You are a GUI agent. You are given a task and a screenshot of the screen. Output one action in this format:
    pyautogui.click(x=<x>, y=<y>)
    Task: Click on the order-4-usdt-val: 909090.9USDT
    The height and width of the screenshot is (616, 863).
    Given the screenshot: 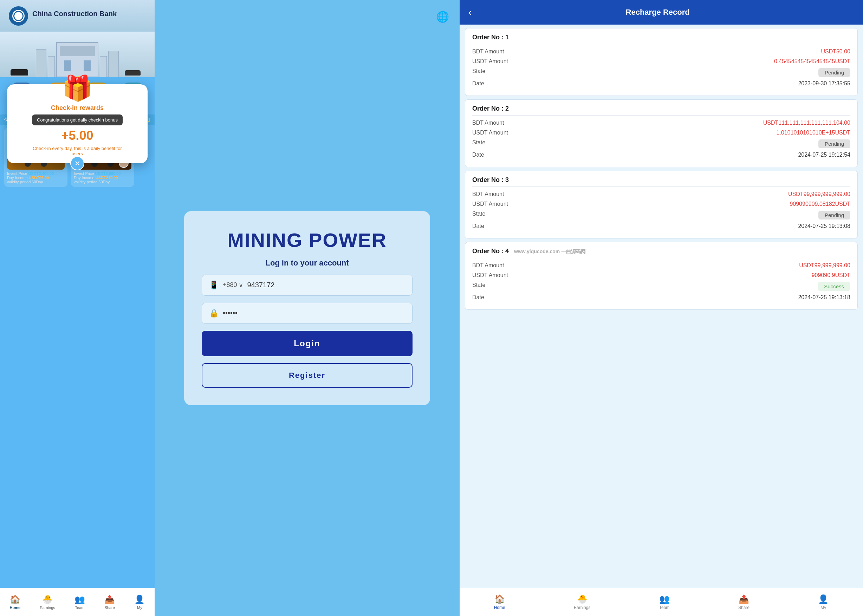 What is the action you would take?
    pyautogui.click(x=831, y=275)
    